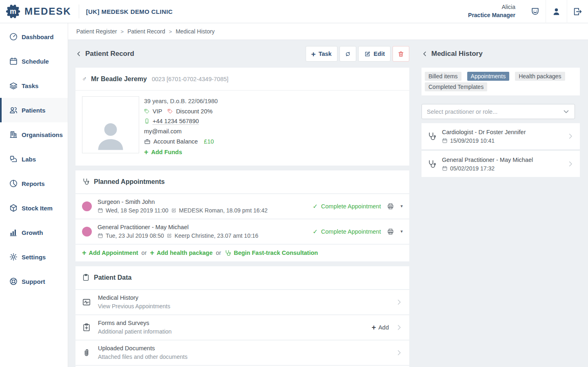  Describe the element at coordinates (34, 86) in the screenshot. I see `sidebar-item-tasks: Tasks` at that location.